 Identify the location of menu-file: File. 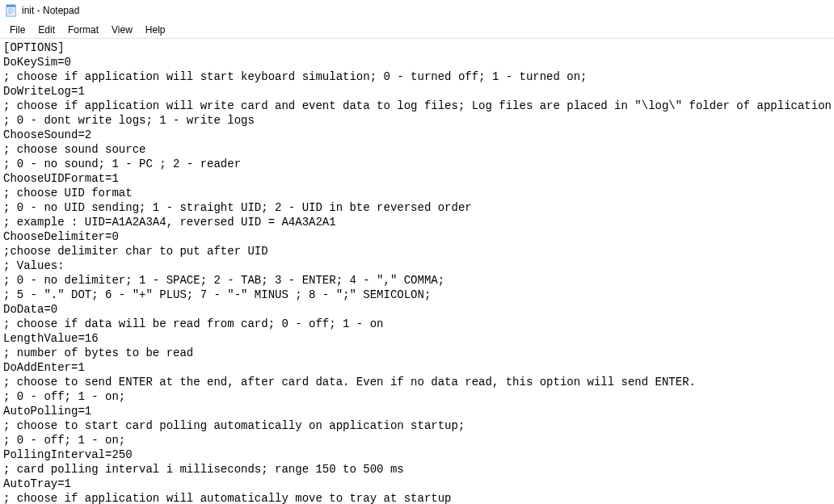
(18, 29).